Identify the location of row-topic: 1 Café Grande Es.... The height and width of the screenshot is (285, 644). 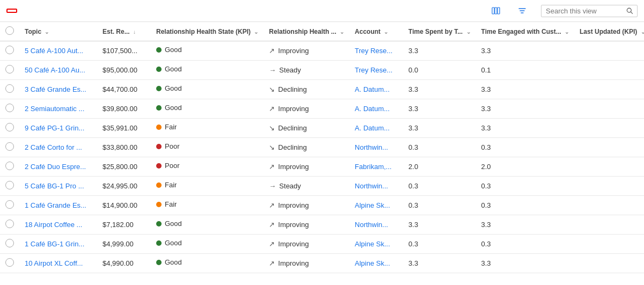
(58, 206).